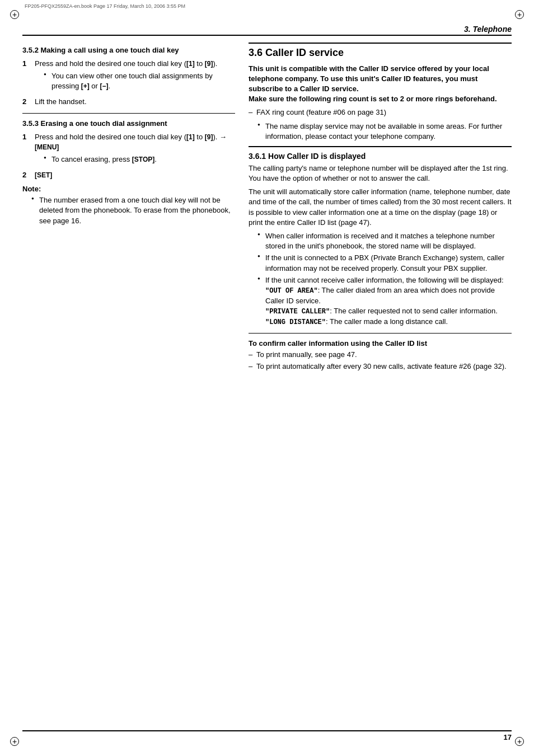 This screenshot has width=534, height=756. I want to click on step-353-1: 1 Press and hold the desired one touch d…, so click(129, 150).